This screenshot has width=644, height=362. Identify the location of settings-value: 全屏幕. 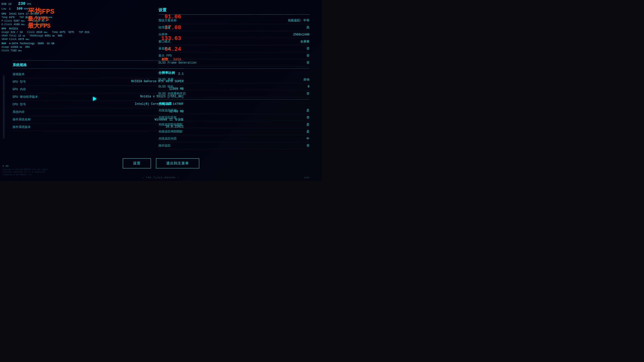
(305, 42).